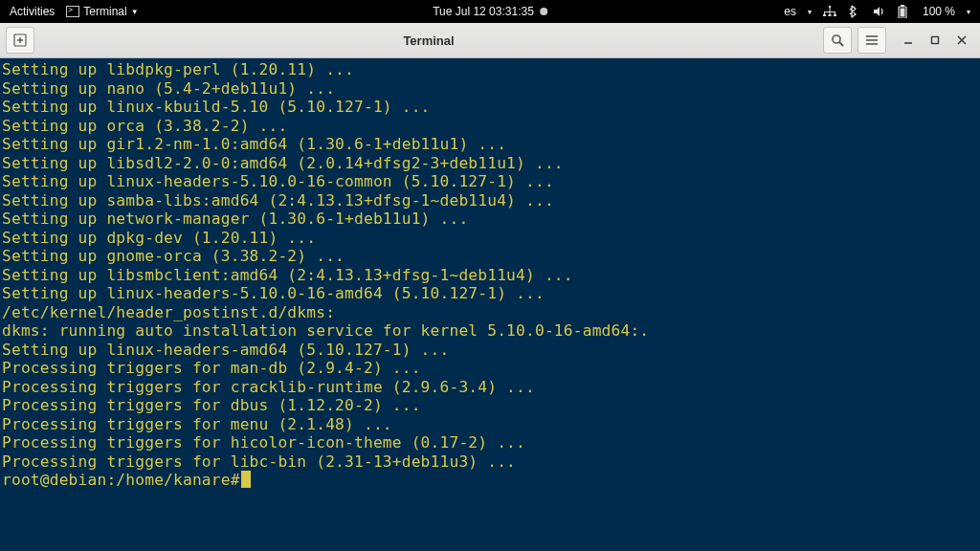  What do you see at coordinates (490, 256) in the screenshot?
I see `terminal-line: Setting up gnome-orca (3.38.2-2) ...` at bounding box center [490, 256].